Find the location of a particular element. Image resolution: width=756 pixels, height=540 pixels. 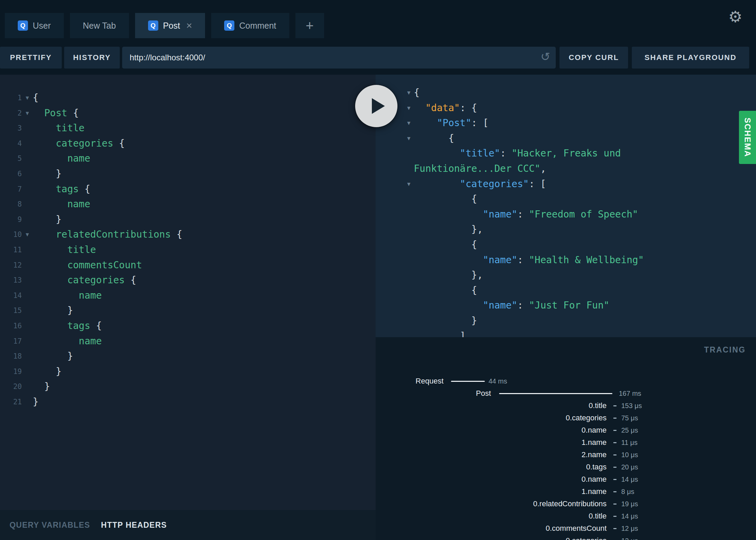

line-number: 9 is located at coordinates (11, 220).